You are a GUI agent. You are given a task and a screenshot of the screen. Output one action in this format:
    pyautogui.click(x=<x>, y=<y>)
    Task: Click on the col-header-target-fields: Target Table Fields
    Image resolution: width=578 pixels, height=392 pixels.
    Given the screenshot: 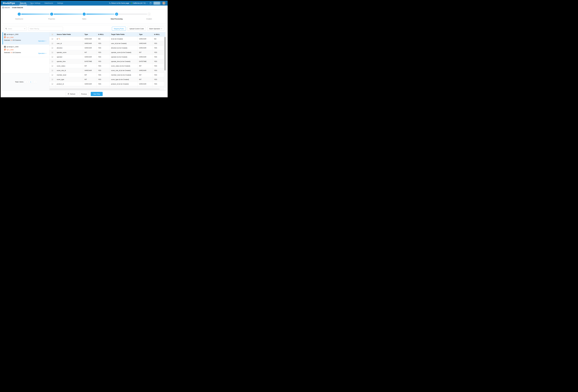 What is the action you would take?
    pyautogui.click(x=124, y=34)
    